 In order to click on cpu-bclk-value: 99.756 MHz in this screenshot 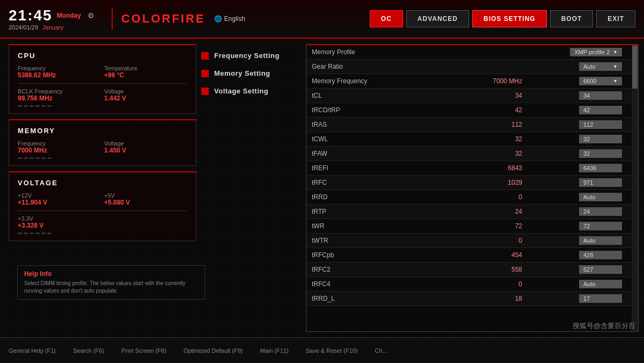, I will do `click(59, 98)`.